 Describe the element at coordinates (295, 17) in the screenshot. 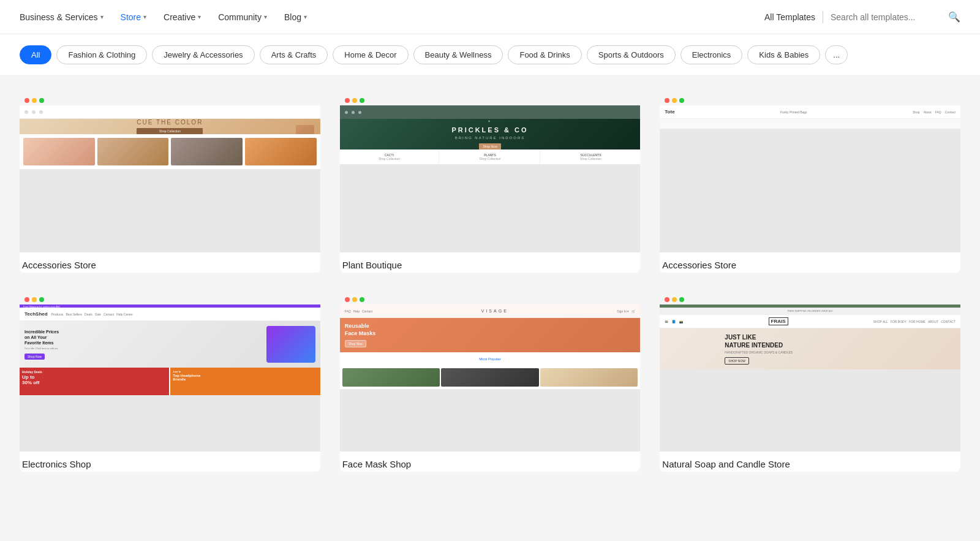

I see `nav-item-blog: Blog ▾` at that location.